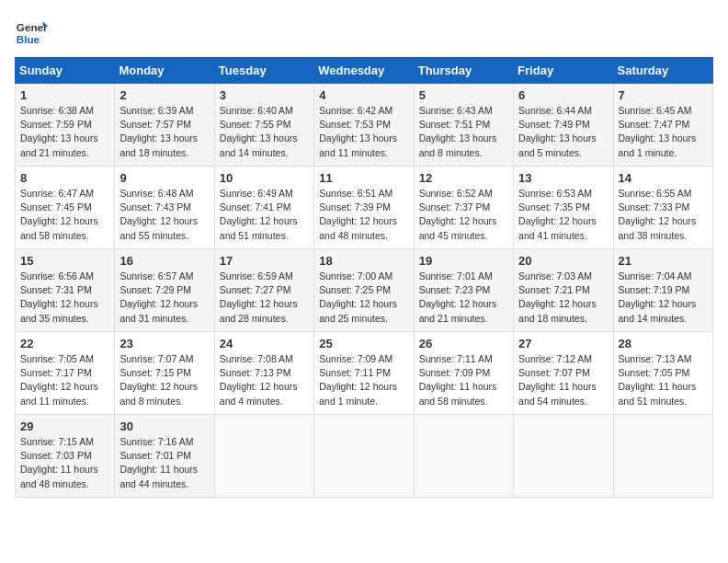 The height and width of the screenshot is (563, 728). What do you see at coordinates (663, 291) in the screenshot?
I see `calendar-cell: 21Sunrise: 7:04 AM Sunset: 7:19 PM Dayli…` at bounding box center [663, 291].